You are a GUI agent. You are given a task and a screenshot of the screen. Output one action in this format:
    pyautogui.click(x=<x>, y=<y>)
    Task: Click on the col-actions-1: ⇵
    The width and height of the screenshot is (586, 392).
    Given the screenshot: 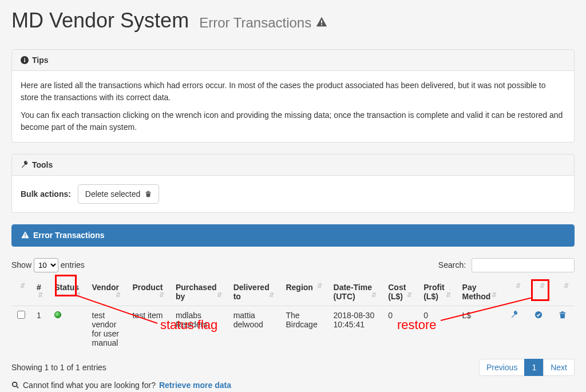 What is the action you would take?
    pyautogui.click(x=514, y=292)
    